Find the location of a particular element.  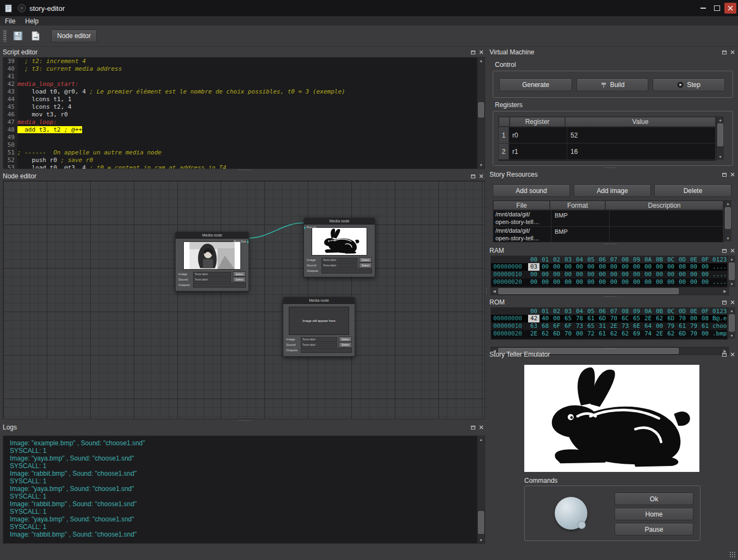

save-icon is located at coordinates (18, 36).